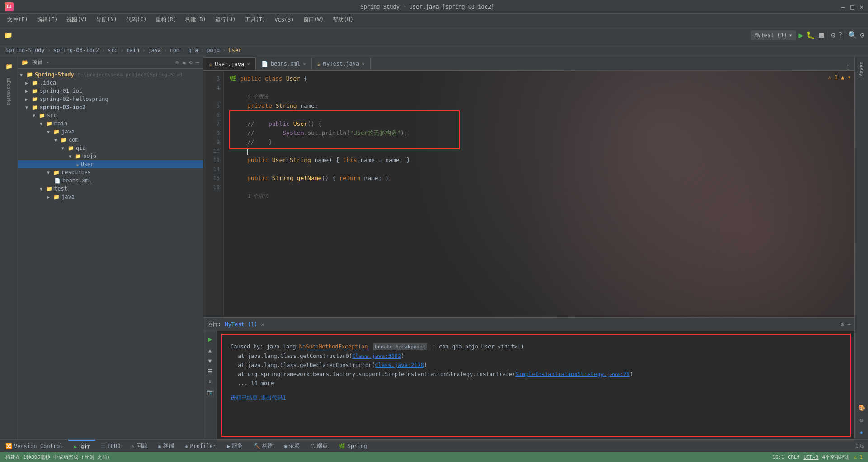 The width and height of the screenshot is (868, 462). Describe the element at coordinates (241, 324) in the screenshot. I see `run-config-name: MyTest (1)` at that location.